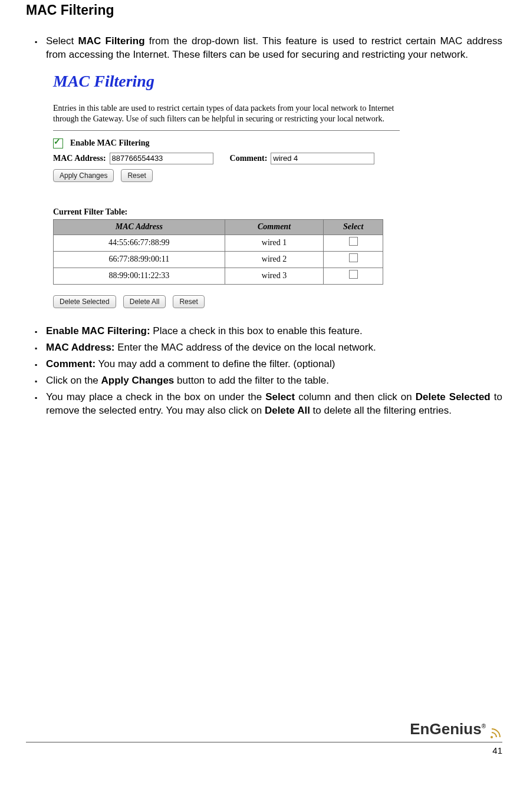 Image resolution: width=520 pixels, height=812 pixels. I want to click on intro-list: ▪ Select MAC Filtering from the drop-dow…, so click(264, 48).